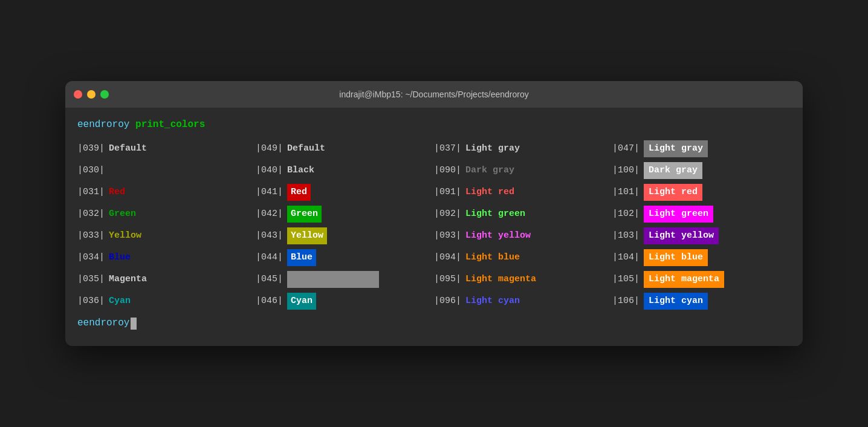  I want to click on code-044: |044|, so click(271, 258).